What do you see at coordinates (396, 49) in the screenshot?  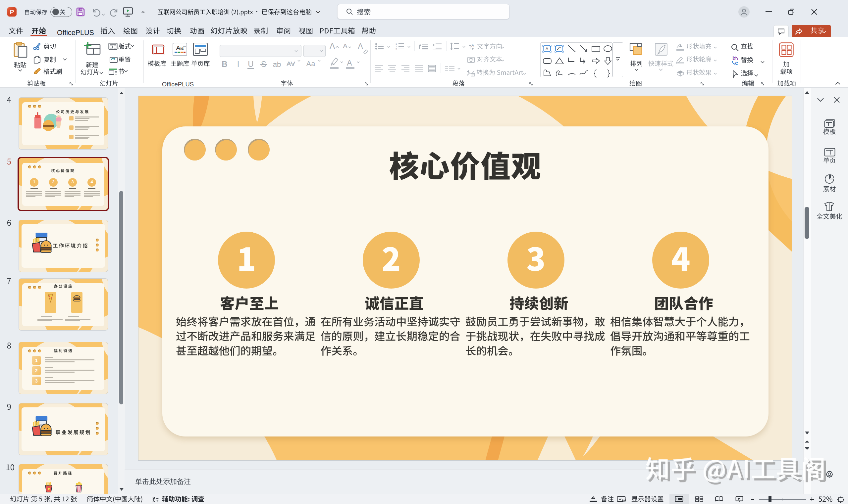 I see `svg-text: 3` at bounding box center [396, 49].